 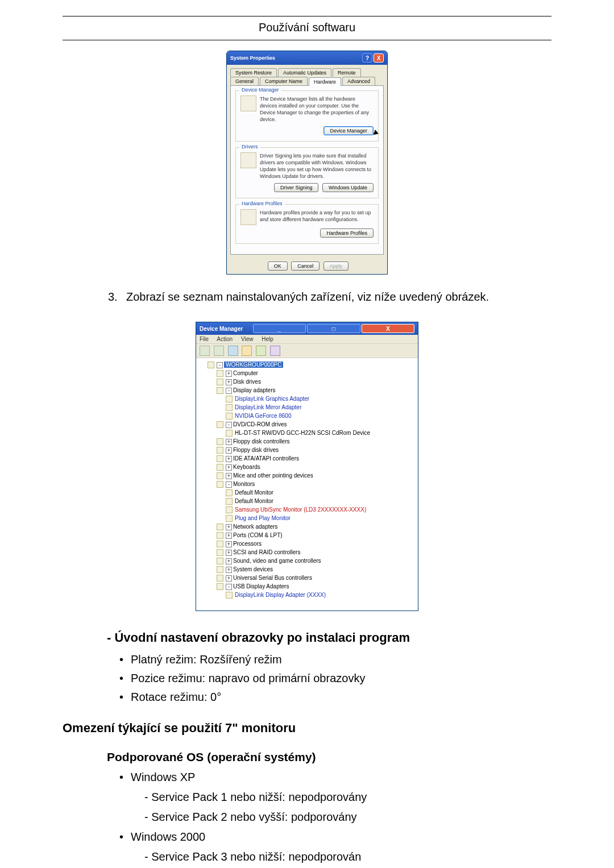 I want to click on tree-leaf: Plug and Play Monitor, so click(x=321, y=518).